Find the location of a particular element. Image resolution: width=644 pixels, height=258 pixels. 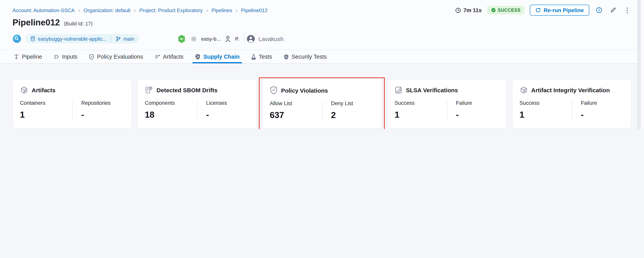

breadcrumb-pipelines: Pipelines is located at coordinates (222, 10).